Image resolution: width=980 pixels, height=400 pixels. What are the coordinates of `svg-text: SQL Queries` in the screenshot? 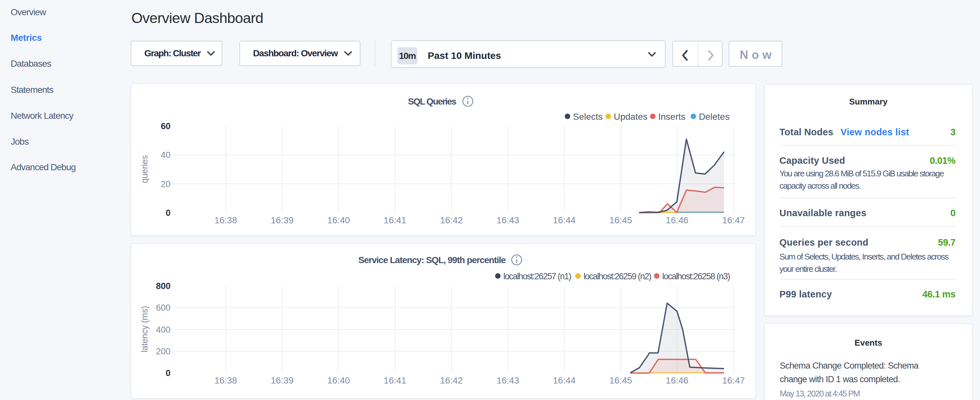 It's located at (432, 101).